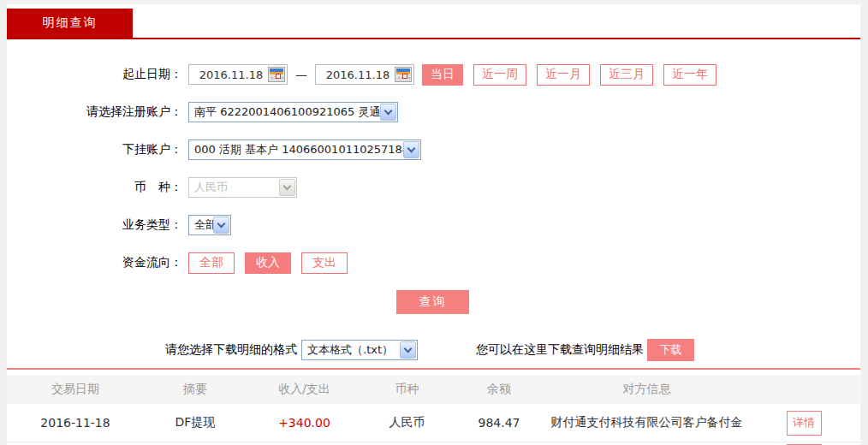  I want to click on date-range-row: 起止日期： 2016.11.18 — 2016.11.18, so click(433, 74).